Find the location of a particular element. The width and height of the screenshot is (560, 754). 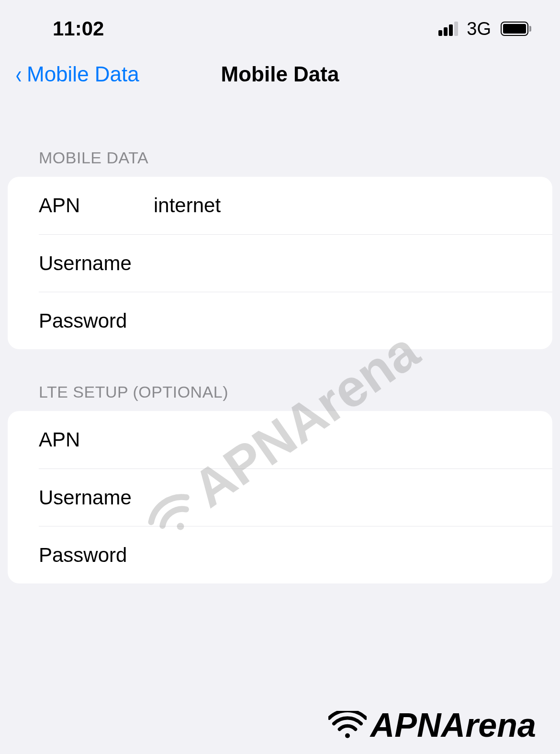

password-input is located at coordinates (337, 321).